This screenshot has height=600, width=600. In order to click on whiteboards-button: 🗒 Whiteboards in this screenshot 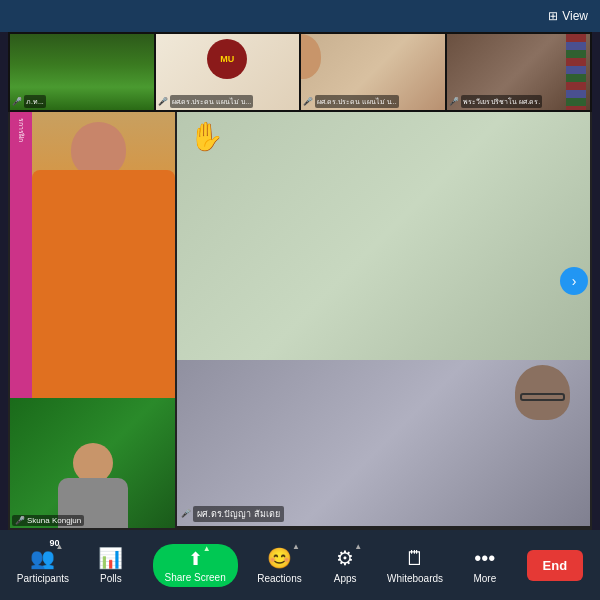, I will do `click(415, 566)`.